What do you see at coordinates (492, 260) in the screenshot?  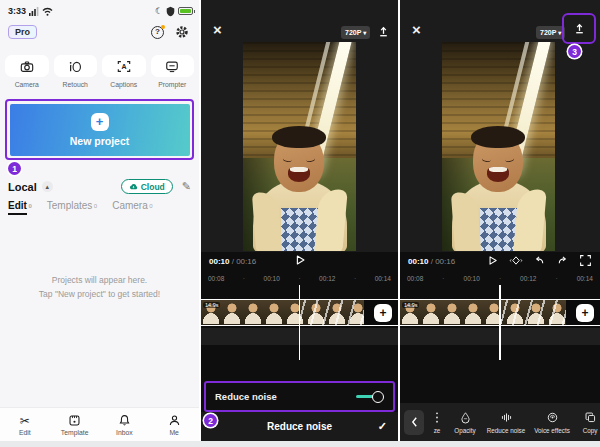 I see `play-icon` at bounding box center [492, 260].